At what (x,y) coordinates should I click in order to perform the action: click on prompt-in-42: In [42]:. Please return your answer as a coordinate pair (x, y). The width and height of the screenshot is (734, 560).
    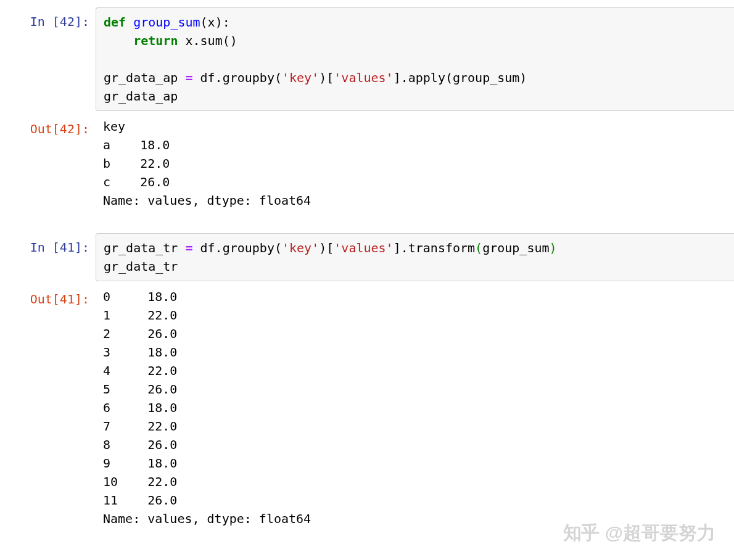
    Looking at the image, I should click on (48, 19).